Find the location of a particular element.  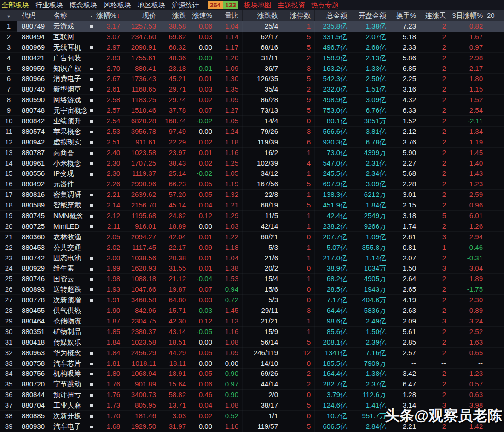

table-row: 9880748元宇宙概念2.571510.4637.780.071.2773/1… is located at coordinates (252, 110).